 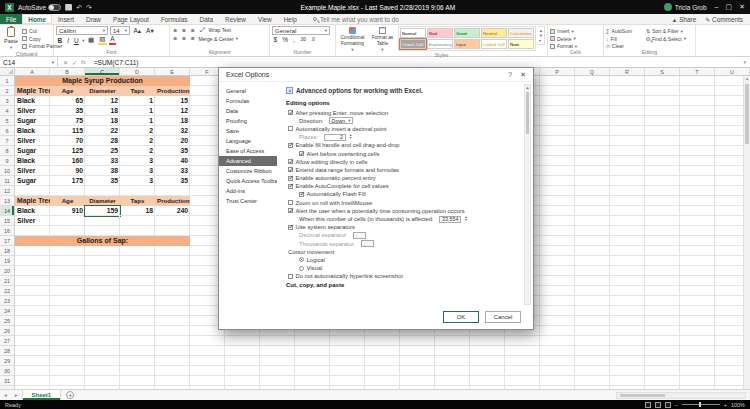 What do you see at coordinates (684, 20) in the screenshot?
I see `share-button: ▲ Share` at bounding box center [684, 20].